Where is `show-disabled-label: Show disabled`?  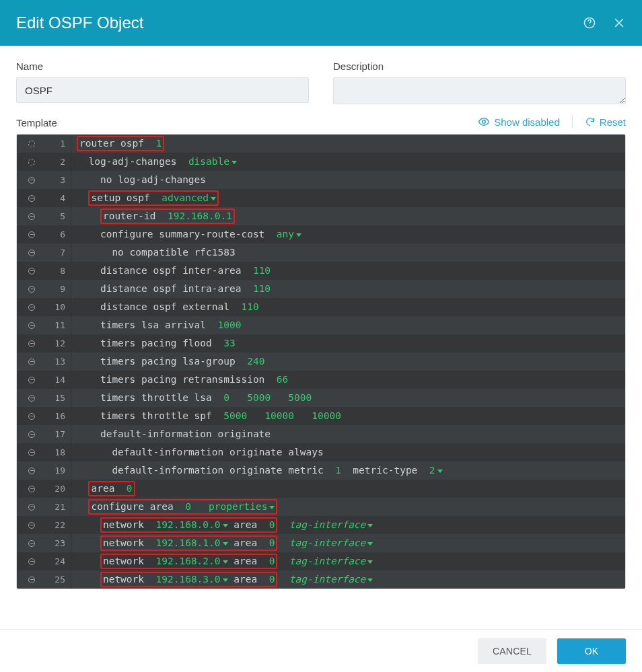 show-disabled-label: Show disabled is located at coordinates (527, 122).